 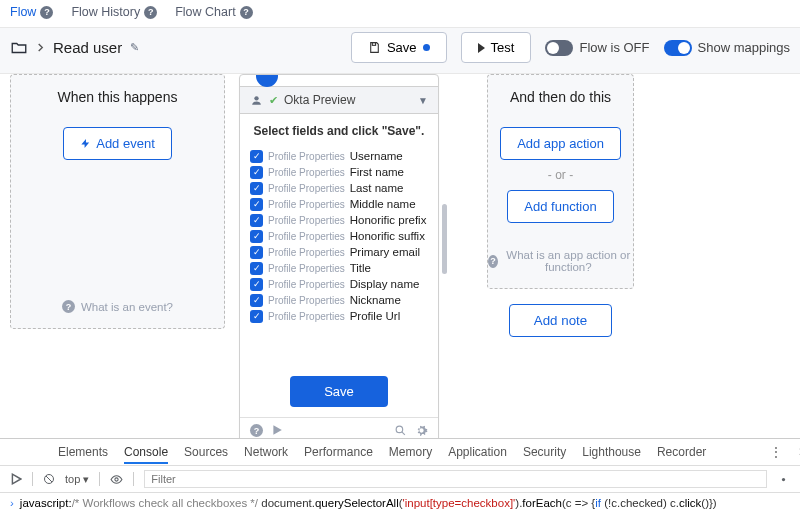 I want to click on toolbar: Read user ✎ Save Test Flow is OFF Show m…, so click(x=400, y=50).